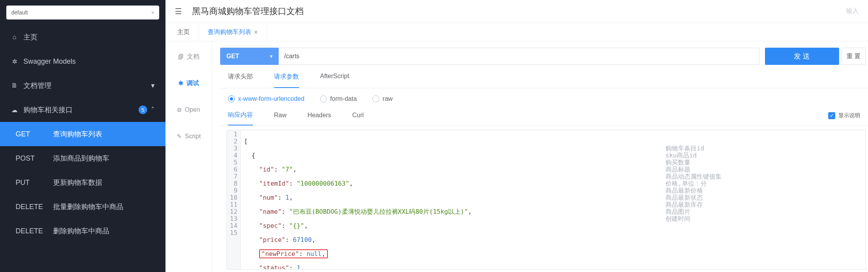  I want to click on show-description-toggle: ✓ 显示说明, so click(844, 118).